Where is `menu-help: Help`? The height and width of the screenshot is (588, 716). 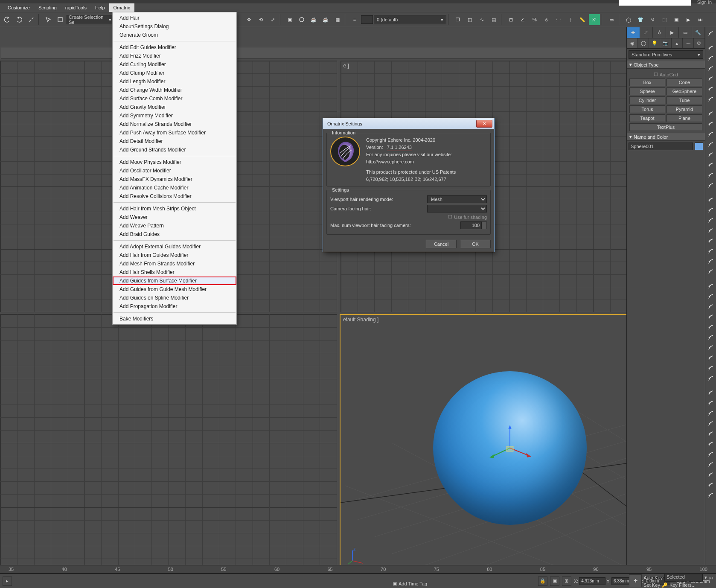
menu-help: Help is located at coordinates (100, 8).